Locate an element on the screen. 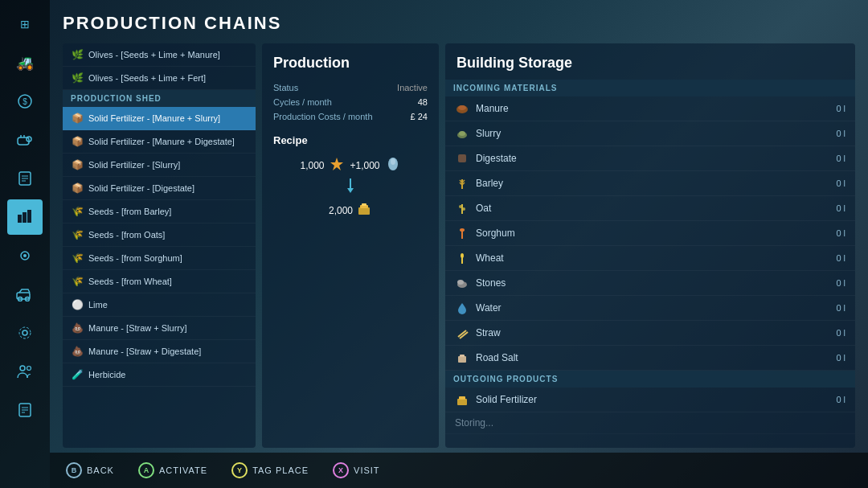 This screenshot has height=488, width=868. water-storage-name: Water is located at coordinates (489, 308).